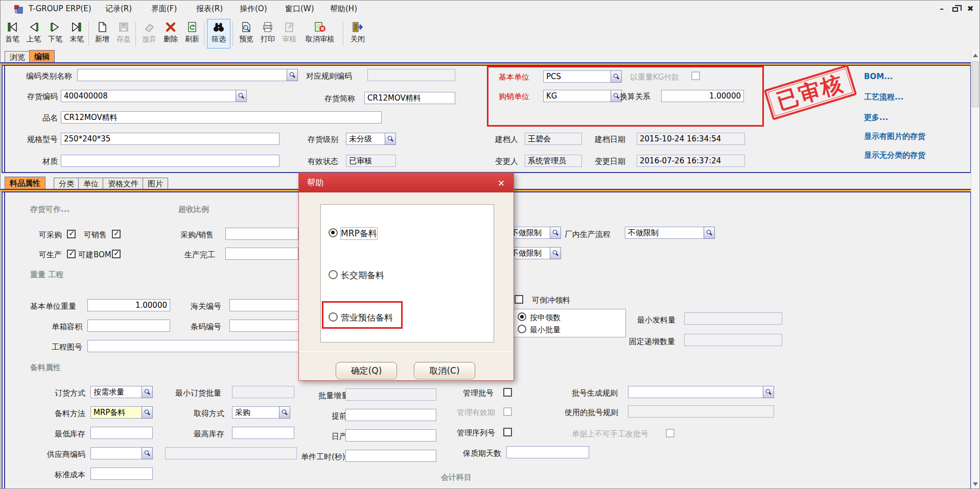  I want to click on toolbar-delete-button: 删除, so click(171, 34).